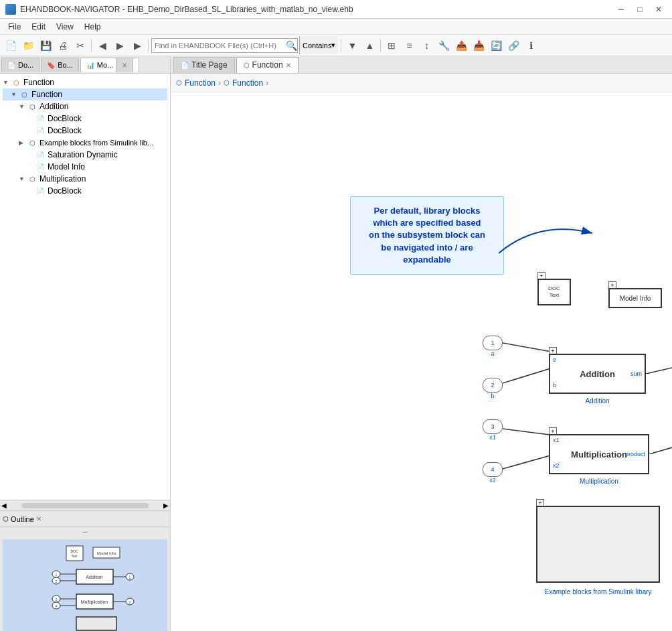 The height and width of the screenshot is (631, 672). I want to click on toolbar-filter: 🔧, so click(444, 46).